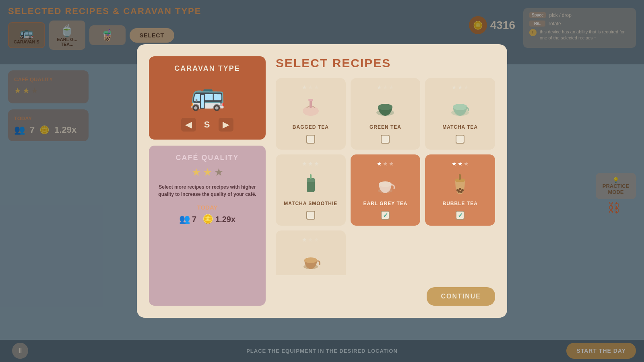 The image size is (644, 362). I want to click on caravan-panel-title: CARAVAN TYPE, so click(207, 68).